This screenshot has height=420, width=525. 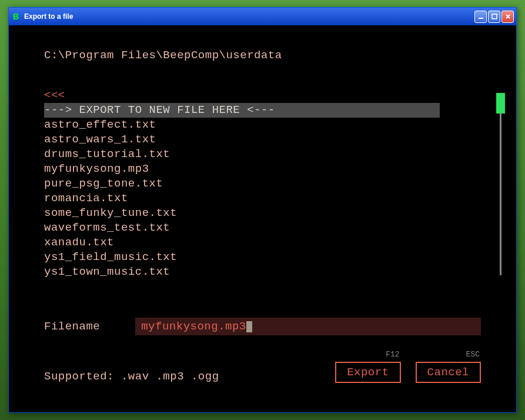 I want to click on export-new-file-item: ---> EXPORT TO NEW FILE HERE <---, so click(x=242, y=111).